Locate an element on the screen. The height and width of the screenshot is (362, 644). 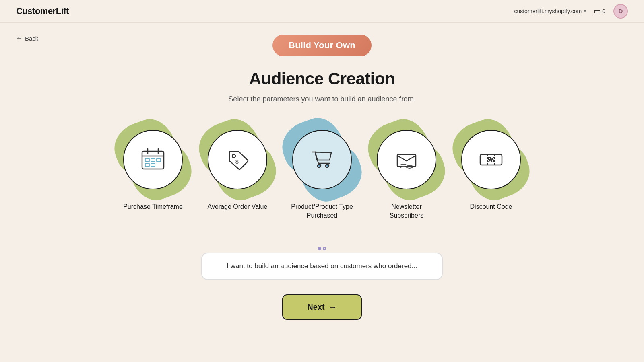
page-title: Audience Creation is located at coordinates (322, 79).